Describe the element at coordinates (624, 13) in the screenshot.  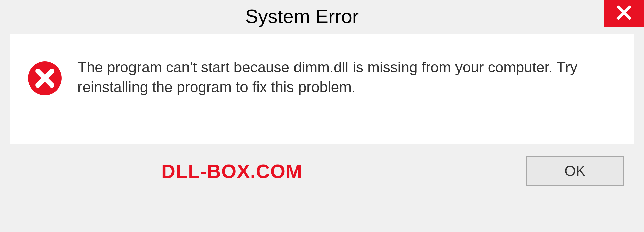
I see `close-button` at that location.